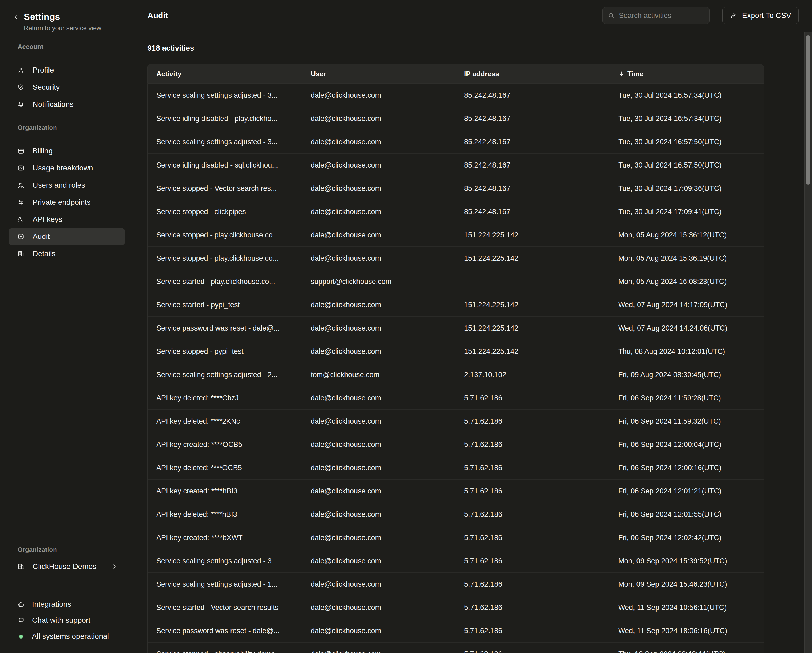  What do you see at coordinates (67, 151) in the screenshot?
I see `sidebar-item-billing: Billing` at bounding box center [67, 151].